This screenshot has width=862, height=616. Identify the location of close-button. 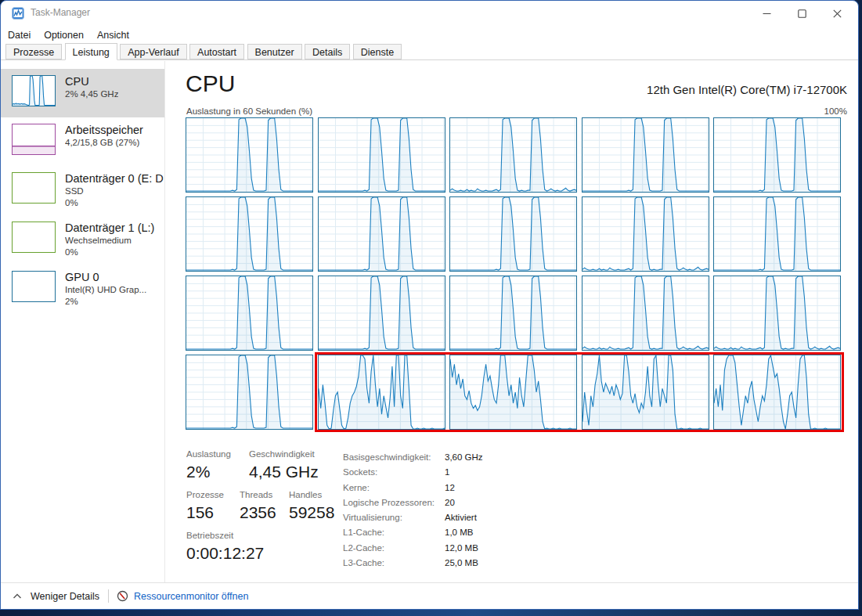
(838, 13).